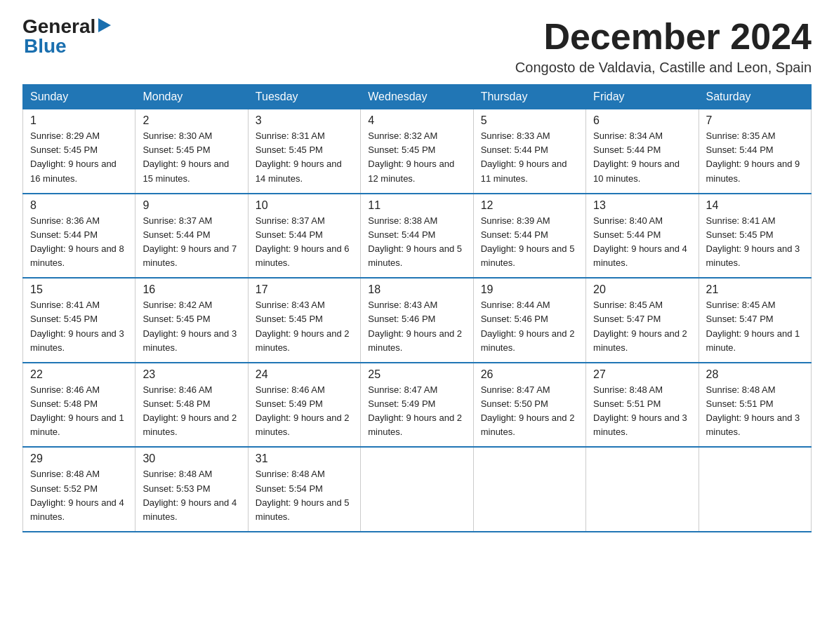  Describe the element at coordinates (528, 411) in the screenshot. I see `day-info: Sunrise: 8:47 AMSunset: 5:50 PMDaylight:…` at that location.